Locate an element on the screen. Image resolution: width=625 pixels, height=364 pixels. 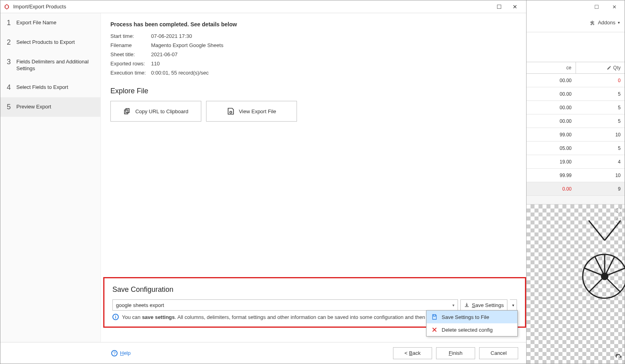
col-price: ce is located at coordinates (551, 68).